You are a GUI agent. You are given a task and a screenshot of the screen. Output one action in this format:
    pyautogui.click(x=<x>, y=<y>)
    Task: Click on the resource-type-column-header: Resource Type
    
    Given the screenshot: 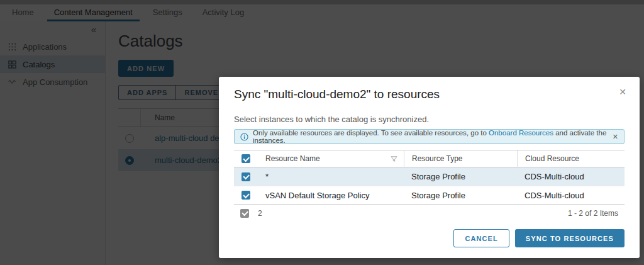 What is the action you would take?
    pyautogui.click(x=460, y=159)
    